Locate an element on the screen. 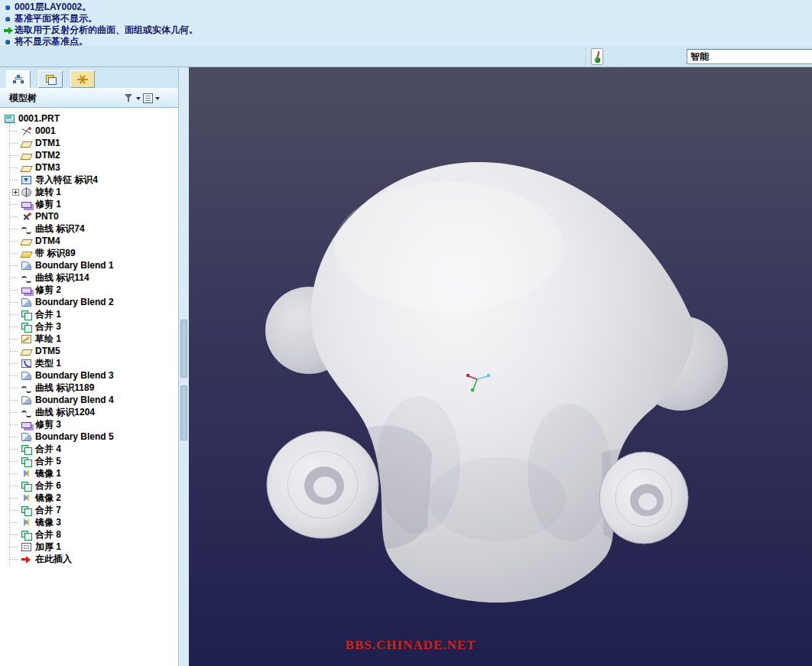 This screenshot has width=812, height=666. part-icon is located at coordinates (9, 119).